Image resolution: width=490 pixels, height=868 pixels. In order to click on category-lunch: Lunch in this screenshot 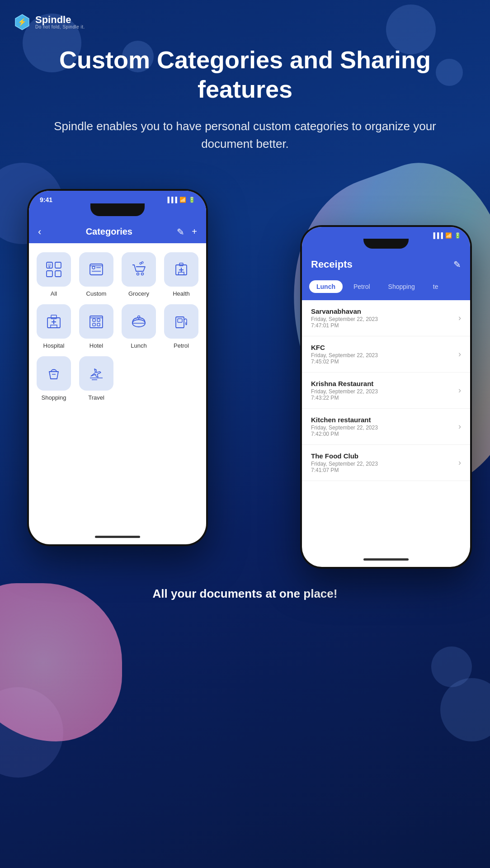, I will do `click(139, 326)`.